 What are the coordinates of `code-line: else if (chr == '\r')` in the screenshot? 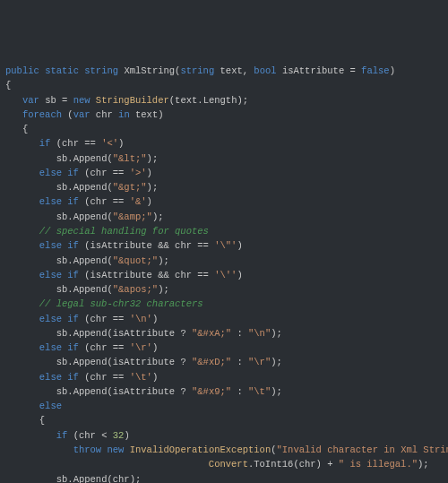 It's located at (227, 348).